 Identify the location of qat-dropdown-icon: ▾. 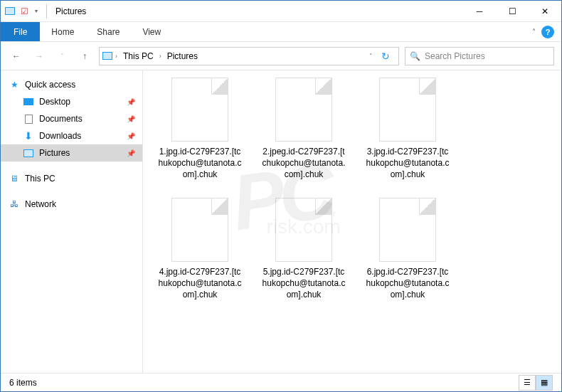
(36, 11).